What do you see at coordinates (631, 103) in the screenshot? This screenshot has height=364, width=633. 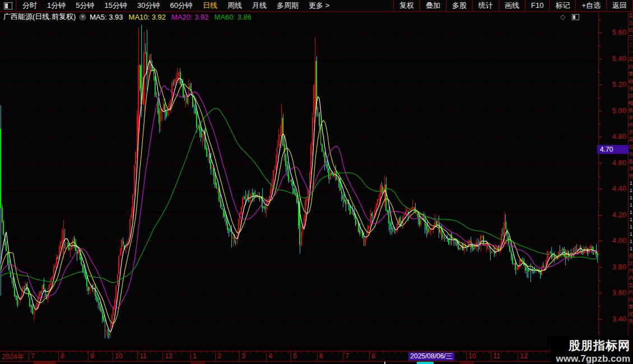 I see `right-strip-glyph: 幅` at bounding box center [631, 103].